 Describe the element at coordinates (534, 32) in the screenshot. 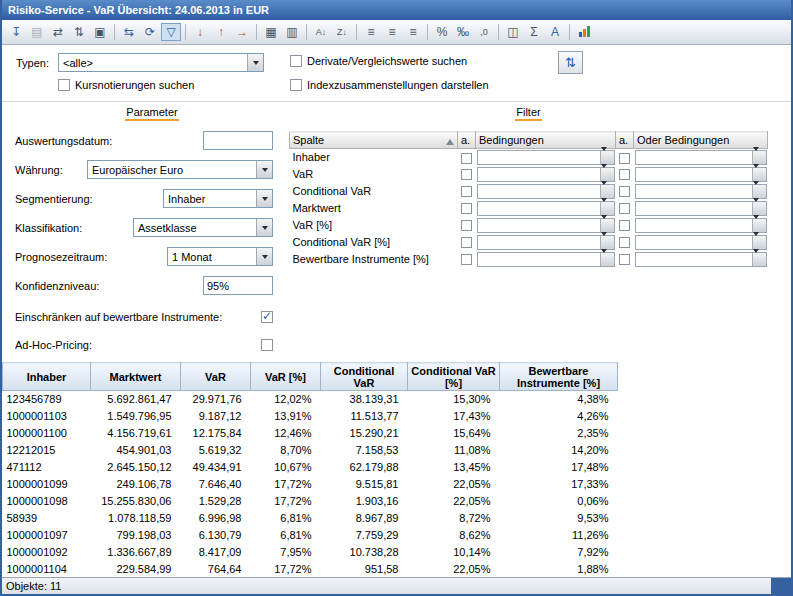

I see `sigma-icon: Σ` at that location.